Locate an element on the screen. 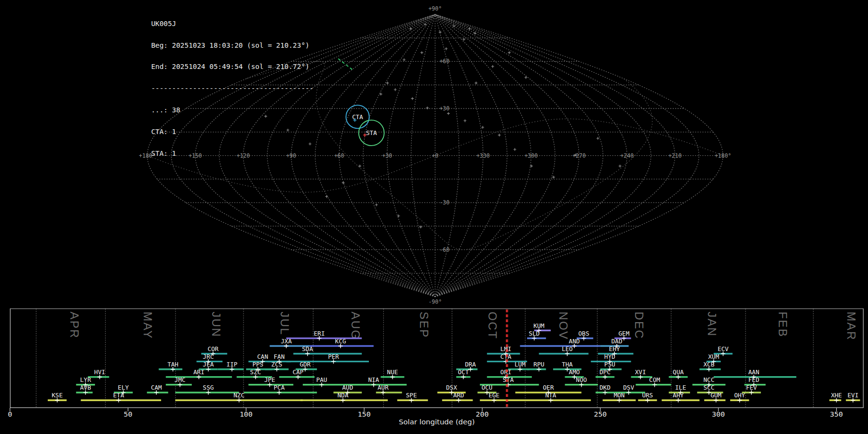 The image size is (868, 434). shower-label-JPE: JPE is located at coordinates (270, 380).